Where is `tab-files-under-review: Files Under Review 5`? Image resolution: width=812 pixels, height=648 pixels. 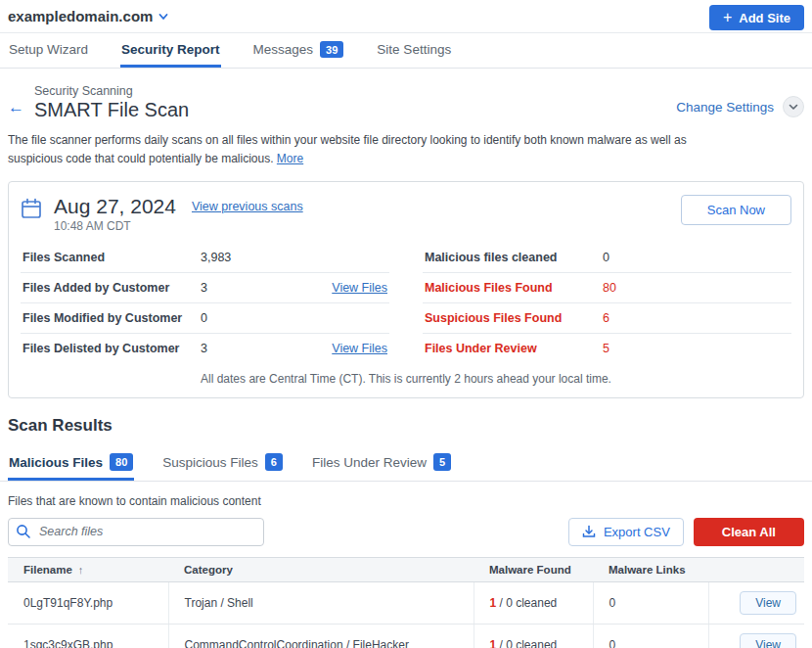 tab-files-under-review: Files Under Review 5 is located at coordinates (382, 462).